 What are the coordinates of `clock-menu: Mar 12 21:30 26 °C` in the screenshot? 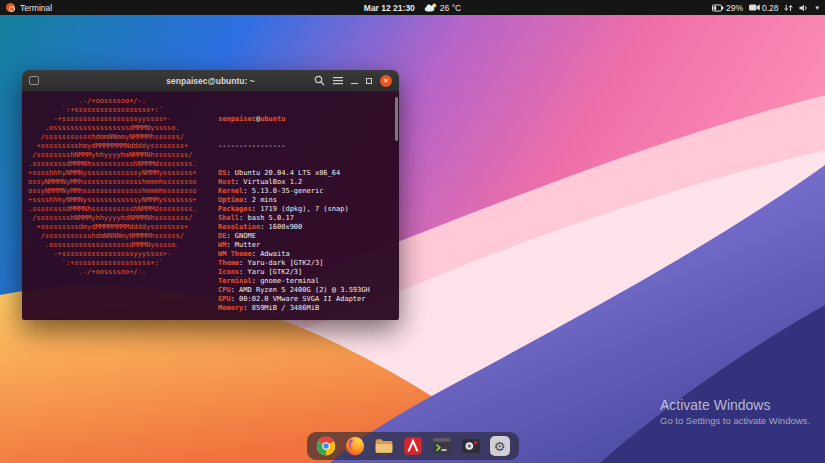 It's located at (412, 8).